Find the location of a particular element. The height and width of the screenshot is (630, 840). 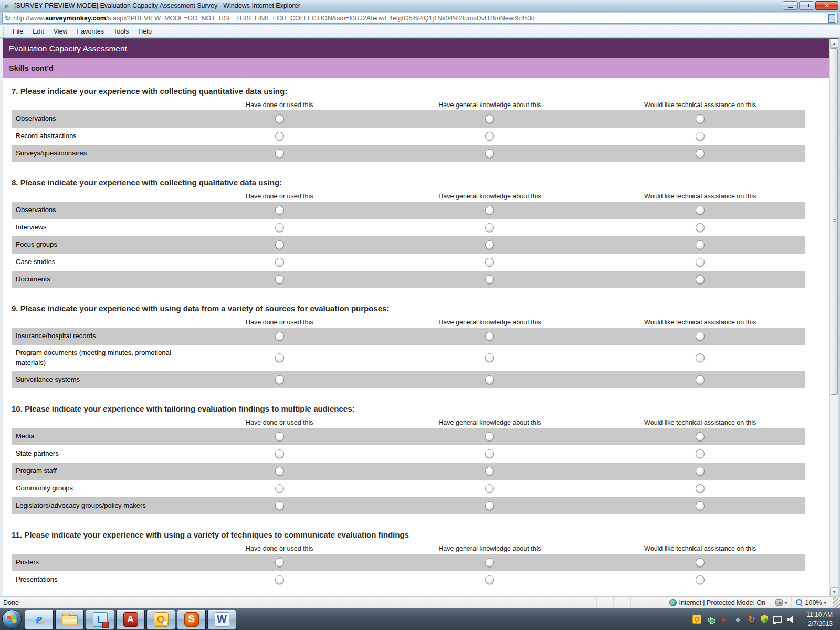

minimize-button is located at coordinates (791, 5).